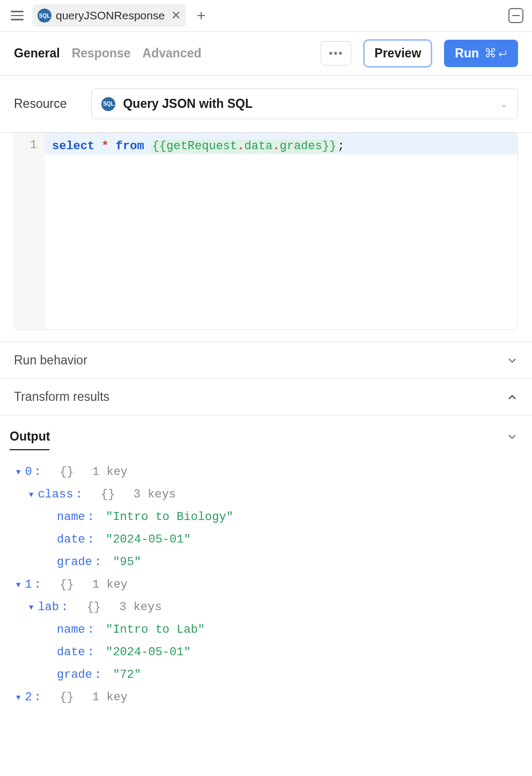 Image resolution: width=532 pixels, height=776 pixels. What do you see at coordinates (175, 16) in the screenshot?
I see `close-tab-icon: ✕` at bounding box center [175, 16].